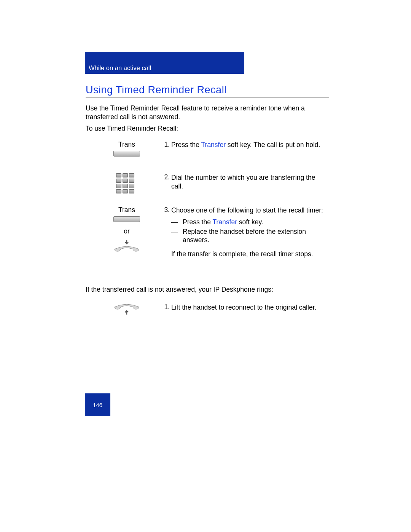 The height and width of the screenshot is (532, 411). I want to click on softkey-trans-icon-2: Trans or, so click(127, 230).